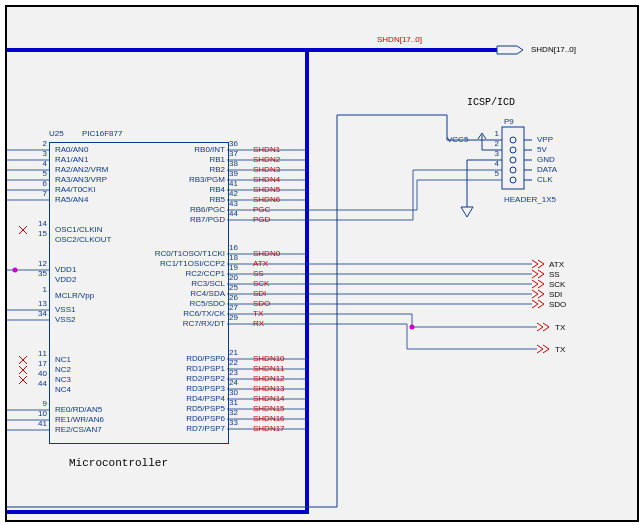 This screenshot has width=642, height=525. What do you see at coordinates (63, 360) in the screenshot?
I see `pin-name: NC1` at bounding box center [63, 360].